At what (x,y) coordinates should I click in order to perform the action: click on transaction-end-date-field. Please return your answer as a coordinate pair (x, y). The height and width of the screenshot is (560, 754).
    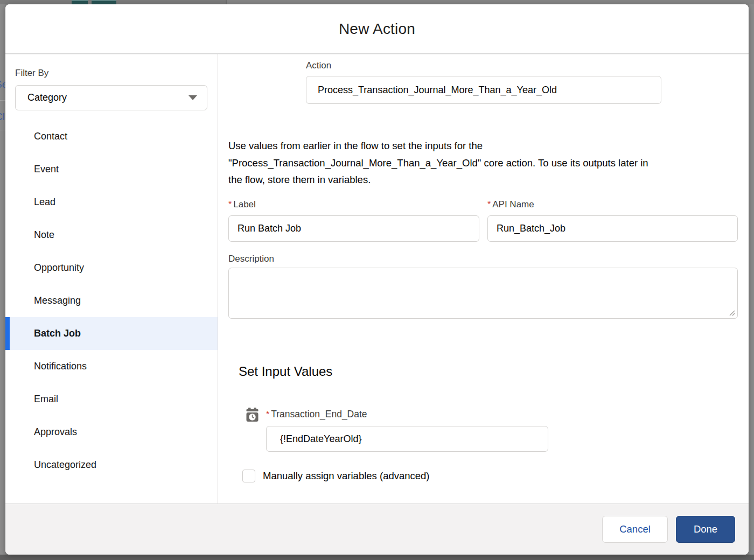
    Looking at the image, I should click on (407, 439).